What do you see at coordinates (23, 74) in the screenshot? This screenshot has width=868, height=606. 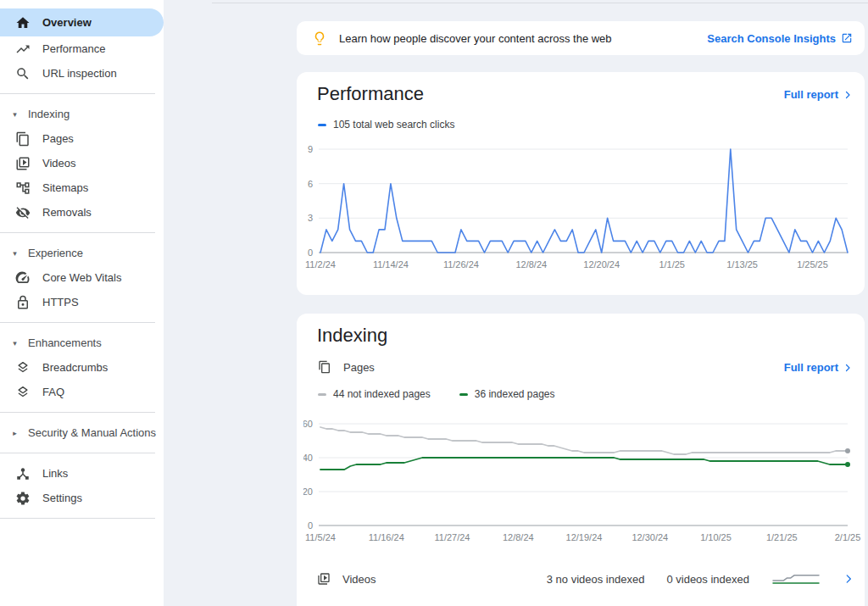 I see `search-icon` at bounding box center [23, 74].